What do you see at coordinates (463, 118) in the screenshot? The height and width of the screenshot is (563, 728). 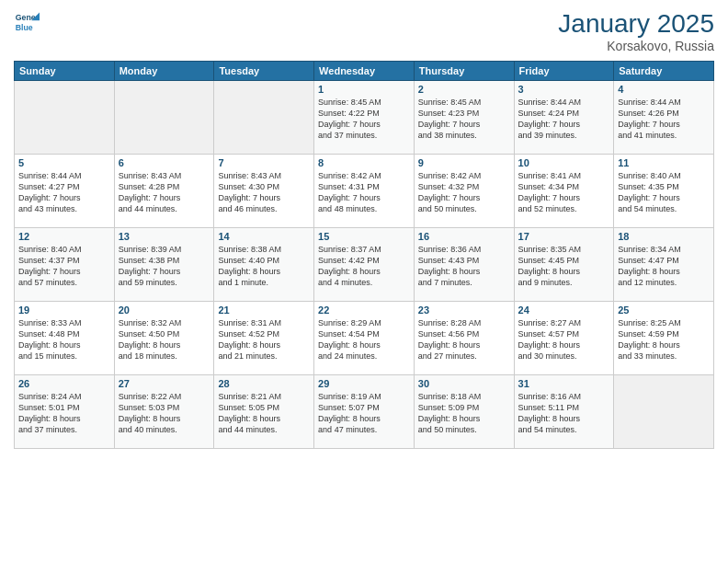 I see `calendar-cell: 2Sunrise: 8:45 AM Sunset: 4:23 PM Daylig…` at bounding box center [463, 118].